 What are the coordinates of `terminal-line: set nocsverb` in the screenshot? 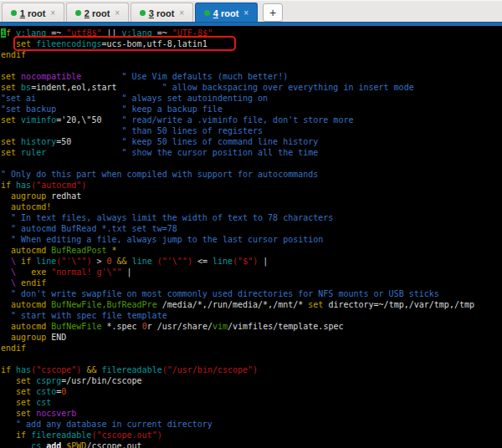 It's located at (251, 413).